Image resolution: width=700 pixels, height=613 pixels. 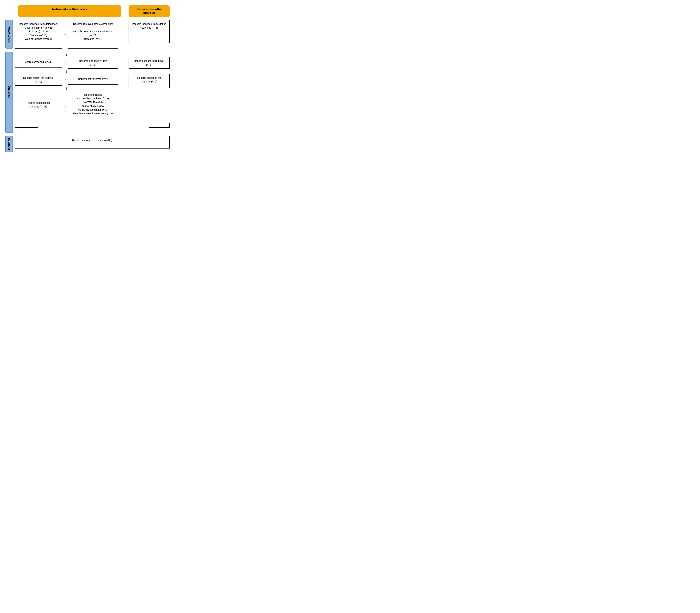 I want to click on included-label: Included, so click(x=9, y=144).